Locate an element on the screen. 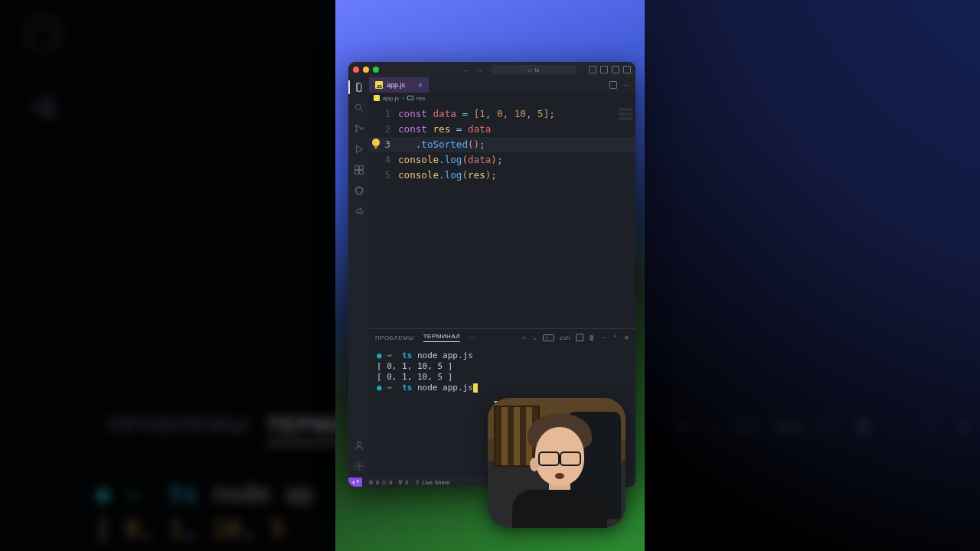  variable-icon is located at coordinates (410, 98).